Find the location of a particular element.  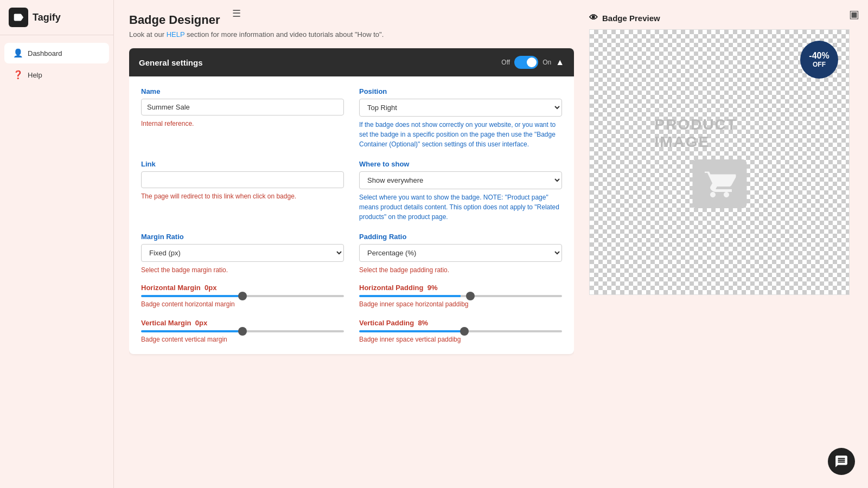

dashboard-label: Dashboard is located at coordinates (45, 53).